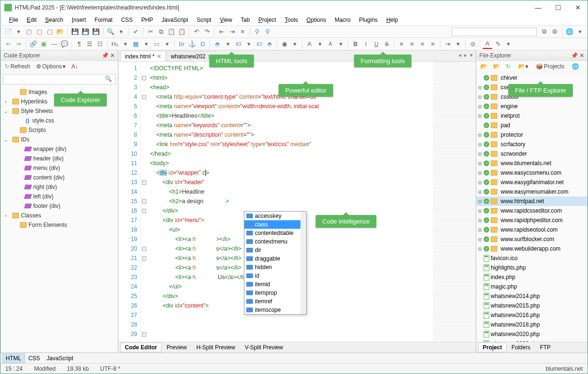 The width and height of the screenshot is (588, 374). What do you see at coordinates (275, 250) in the screenshot?
I see `autocomplete-item: dir` at bounding box center [275, 250].